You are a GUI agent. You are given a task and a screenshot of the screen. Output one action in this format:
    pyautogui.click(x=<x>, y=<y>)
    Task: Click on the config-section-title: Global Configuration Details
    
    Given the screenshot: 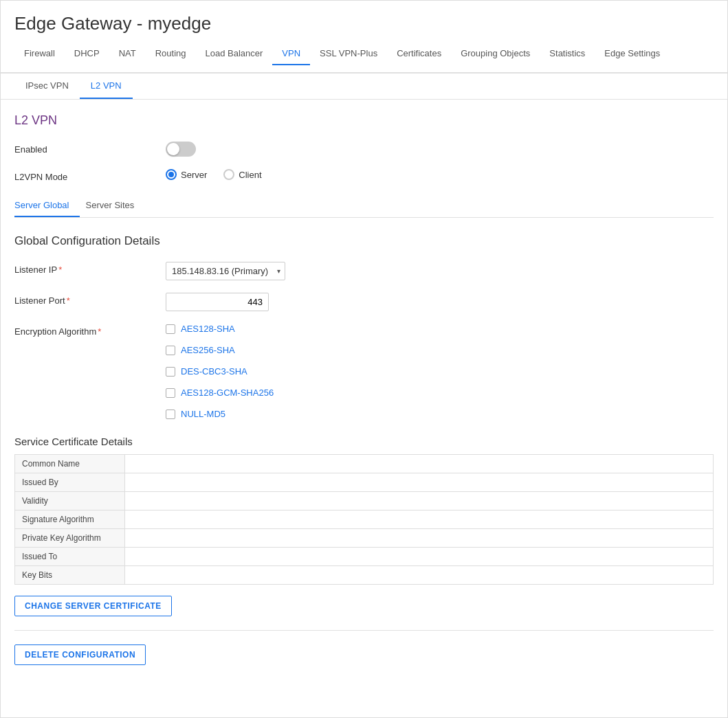 What is the action you would take?
    pyautogui.click(x=364, y=241)
    